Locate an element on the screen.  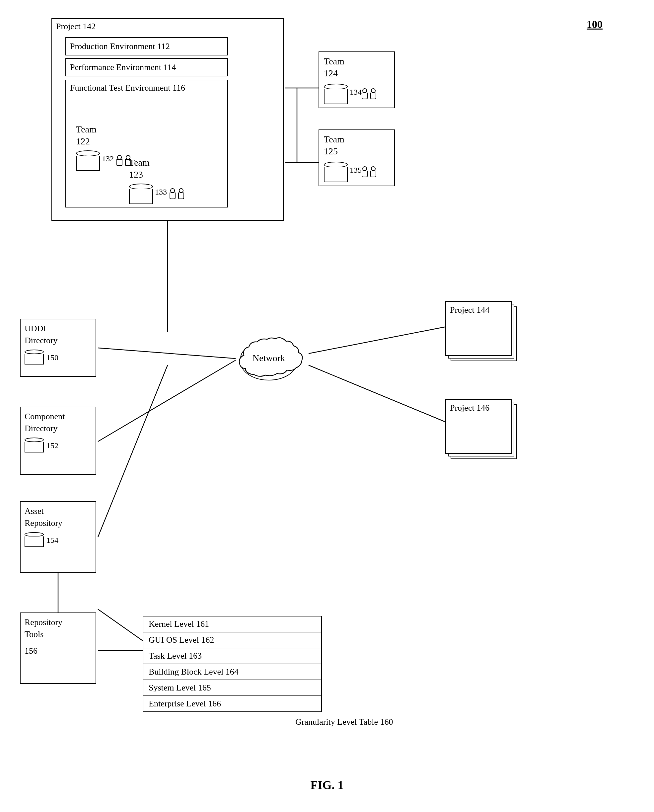
team123-persons is located at coordinates (177, 194).